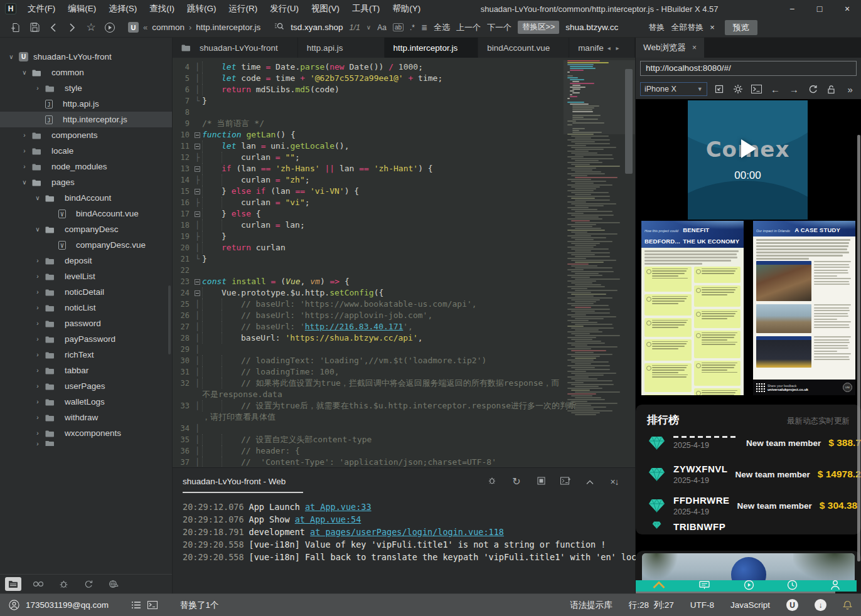  What do you see at coordinates (595, 263) in the screenshot?
I see `minimap` at bounding box center [595, 263].